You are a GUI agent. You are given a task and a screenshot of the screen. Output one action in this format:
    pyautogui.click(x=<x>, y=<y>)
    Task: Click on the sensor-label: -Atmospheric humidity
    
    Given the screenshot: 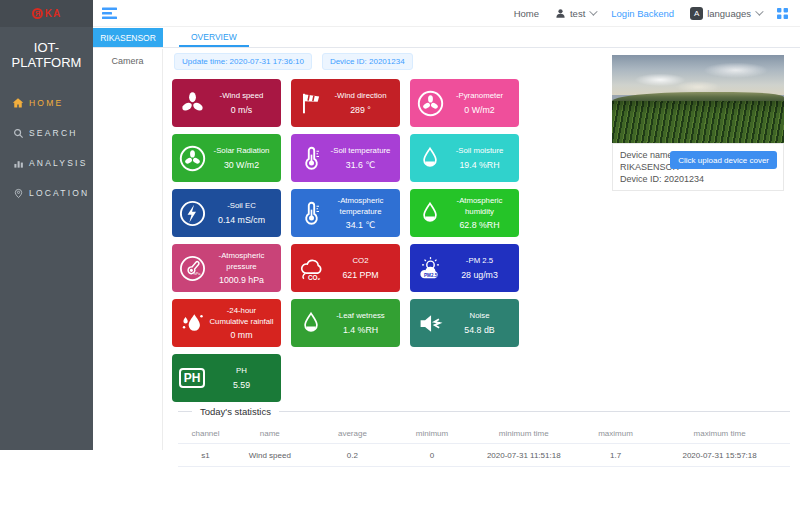 What is the action you would take?
    pyautogui.click(x=480, y=206)
    